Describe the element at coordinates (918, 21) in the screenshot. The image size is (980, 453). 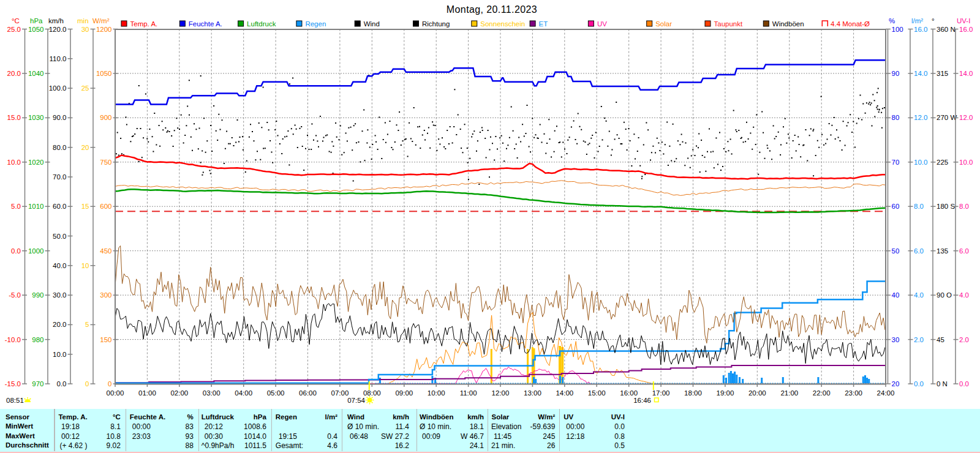
I see `svg-text: l/m²` at that location.